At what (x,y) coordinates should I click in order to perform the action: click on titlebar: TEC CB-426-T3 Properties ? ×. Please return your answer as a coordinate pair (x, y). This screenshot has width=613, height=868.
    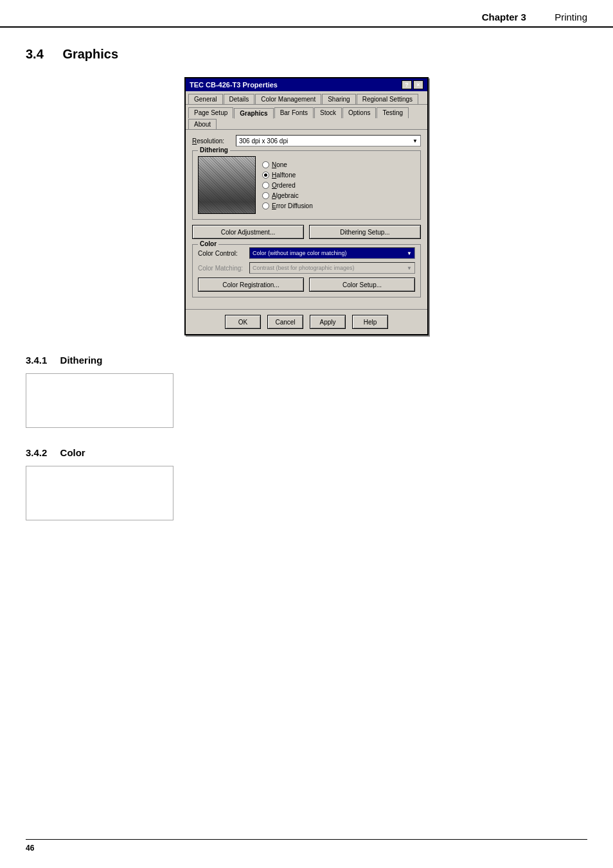
    Looking at the image, I should click on (306, 85).